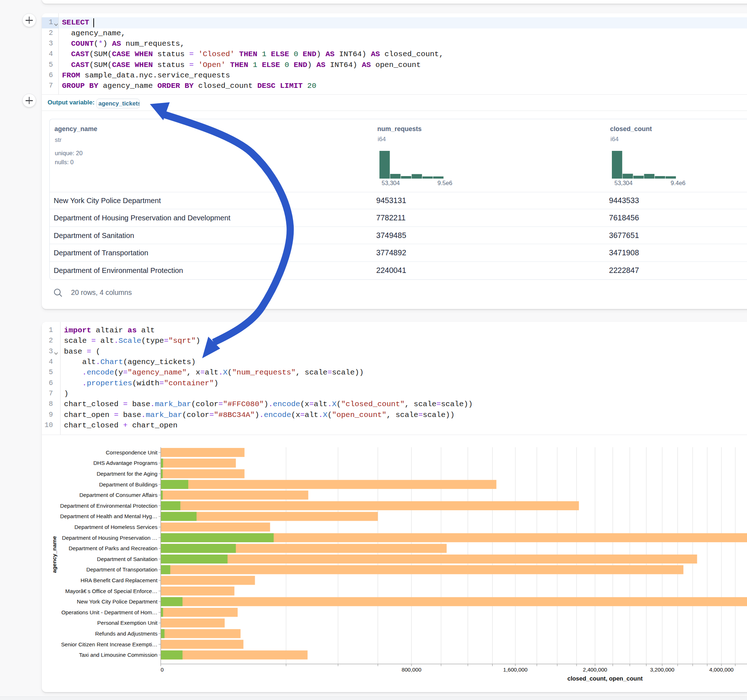 The height and width of the screenshot is (700, 747). What do you see at coordinates (595, 670) in the screenshot?
I see `svg-text: 2,400,000` at bounding box center [595, 670].